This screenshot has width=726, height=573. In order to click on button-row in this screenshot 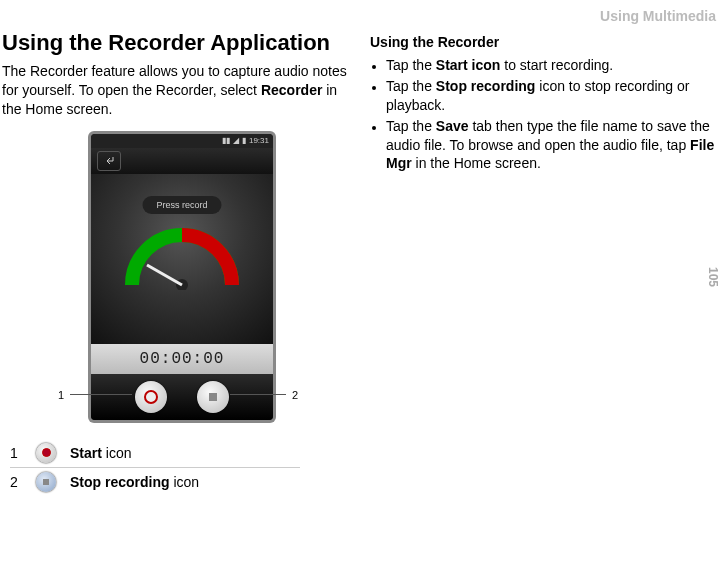, I will do `click(182, 397)`.